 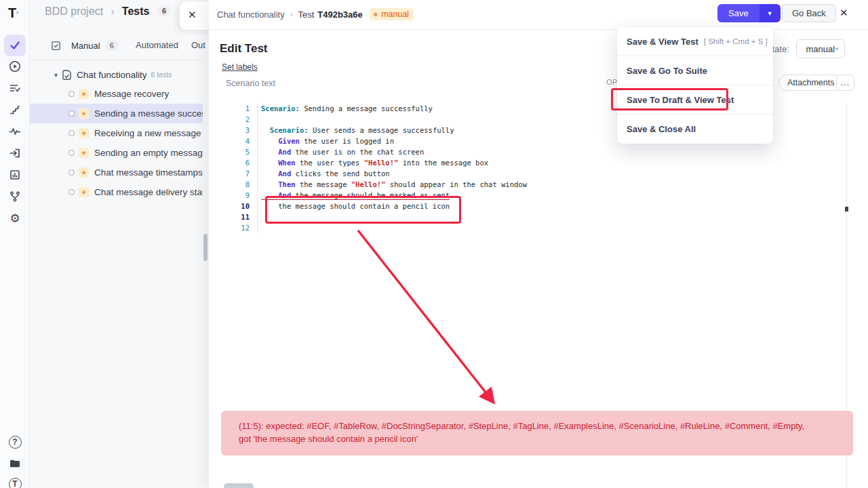 I want to click on tests-count-badge: 6, so click(x=164, y=11).